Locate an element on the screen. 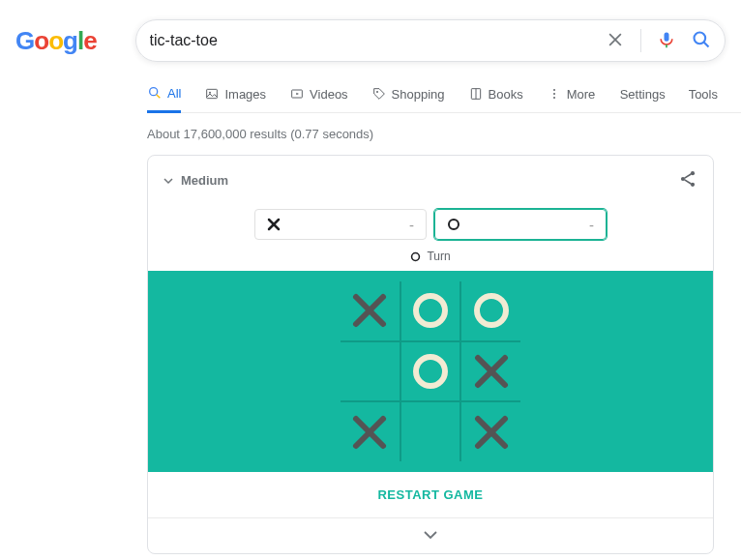 Image resolution: width=741 pixels, height=560 pixels. image-icon is located at coordinates (212, 94).